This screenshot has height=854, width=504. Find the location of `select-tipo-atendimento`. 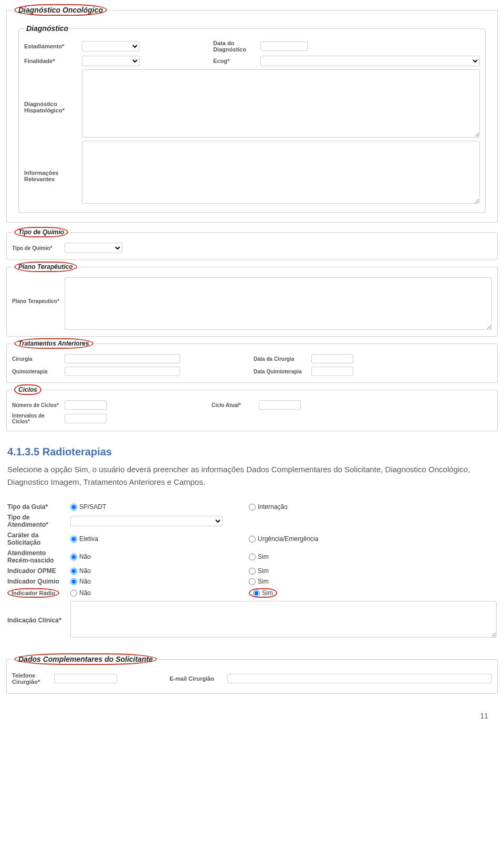

select-tipo-atendimento is located at coordinates (146, 521).